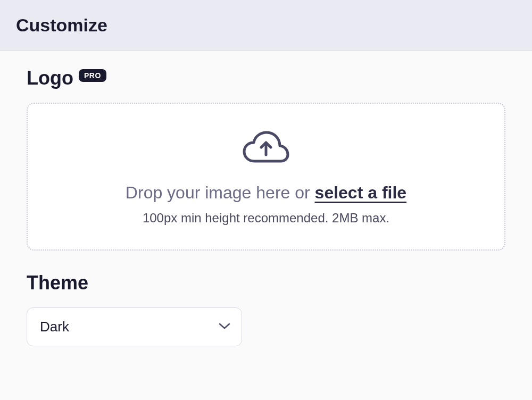  Describe the element at coordinates (57, 283) in the screenshot. I see `theme-section-title: Theme` at that location.